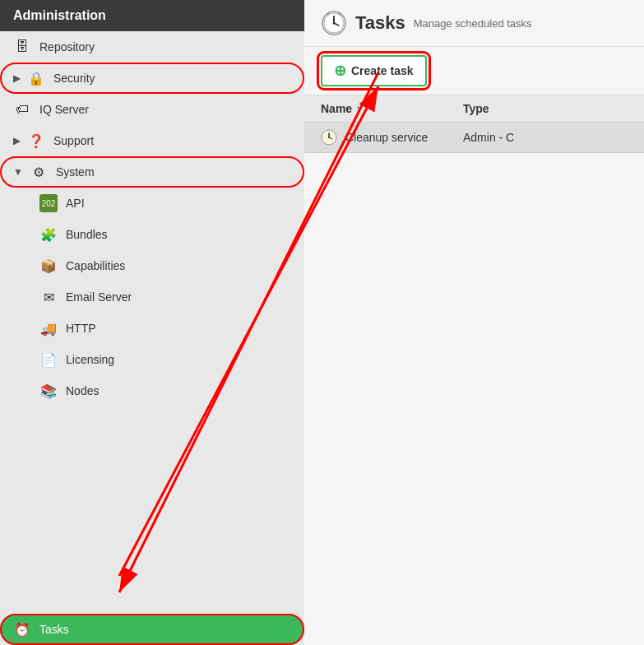 The image size is (644, 645). Describe the element at coordinates (152, 328) in the screenshot. I see `sidebar-item-http: 🚚 HTTP` at that location.